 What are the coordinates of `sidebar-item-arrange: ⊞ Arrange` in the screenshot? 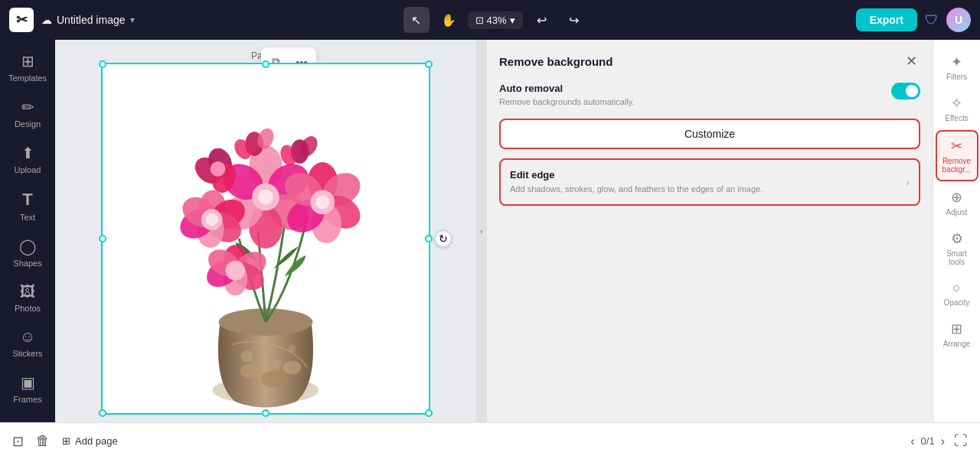 It's located at (957, 334).